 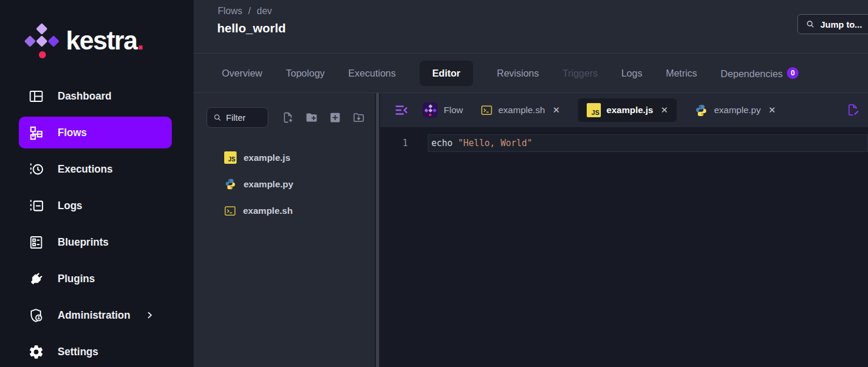 I want to click on breadcrumb-flows: Flows, so click(x=230, y=11).